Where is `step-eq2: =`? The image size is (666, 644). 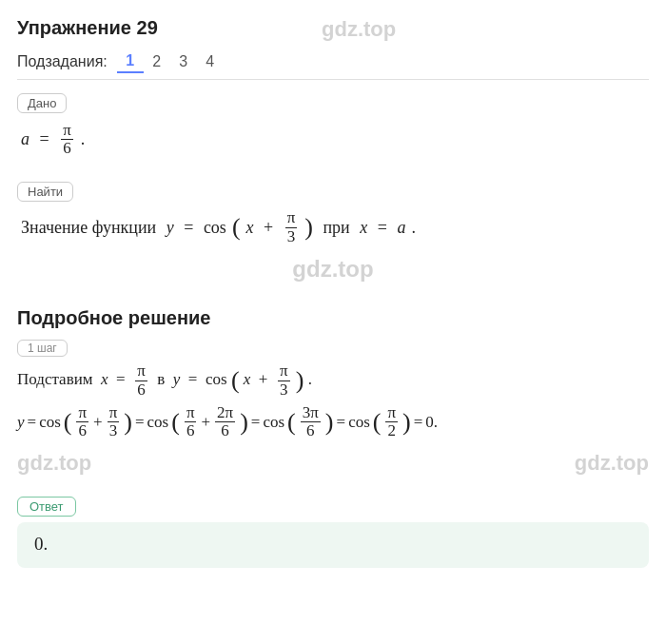 step-eq2: = is located at coordinates (193, 379).